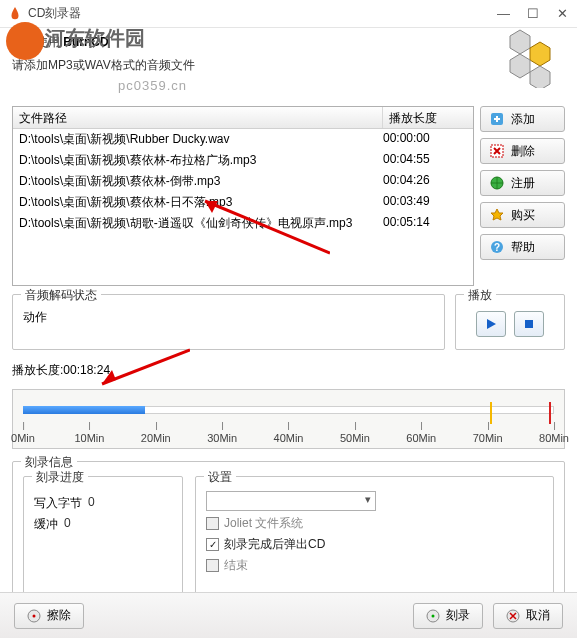  Describe the element at coordinates (201, 202) in the screenshot. I see `file-path: D:\tools\桌面\新视频\蔡依林-日不落.mp3` at that location.